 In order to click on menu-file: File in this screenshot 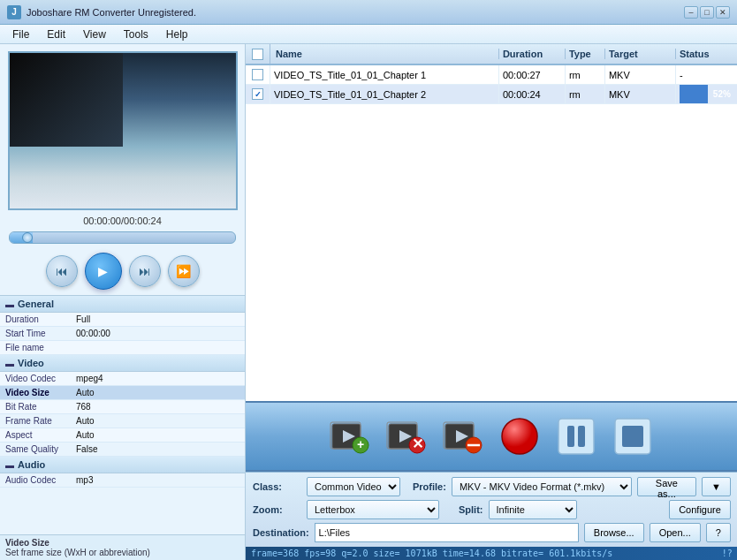, I will do `click(21, 34)`.